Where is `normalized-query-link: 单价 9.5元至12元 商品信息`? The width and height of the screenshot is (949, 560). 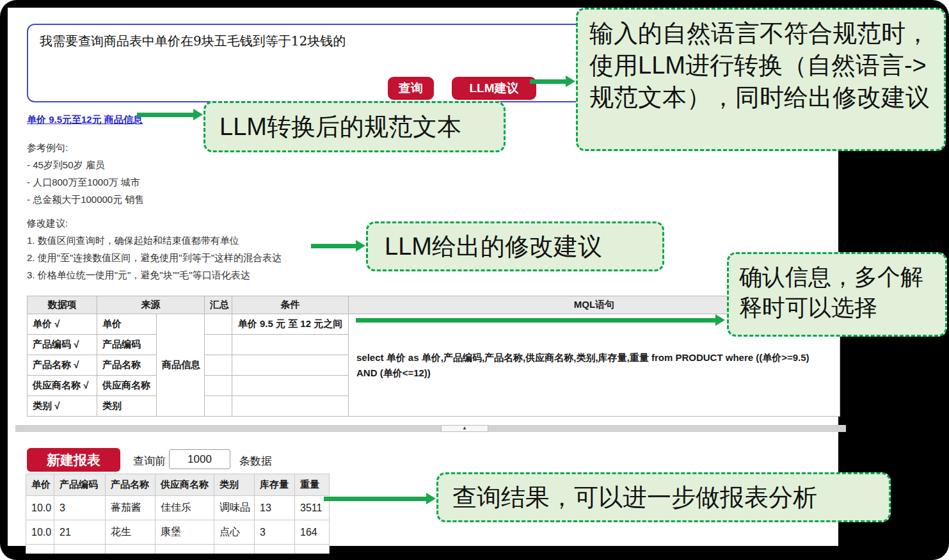 normalized-query-link: 单价 9.5元至12元 商品信息 is located at coordinates (84, 120).